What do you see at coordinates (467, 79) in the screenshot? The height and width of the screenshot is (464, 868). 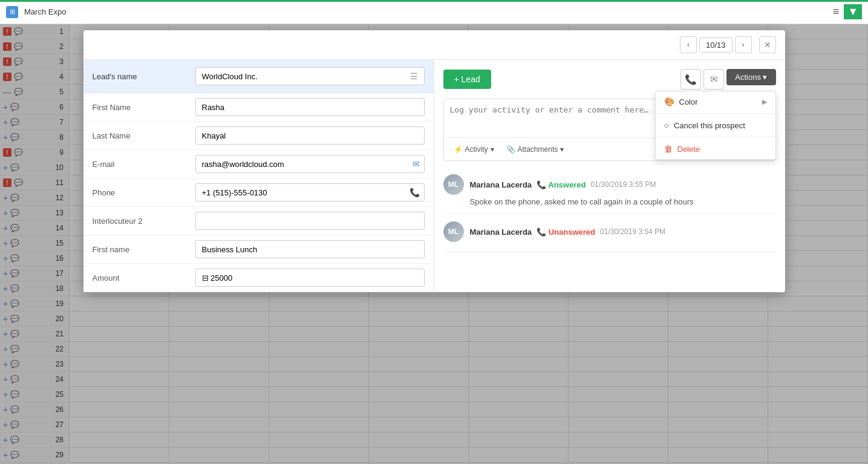 I see `lead-button: + Lead` at bounding box center [467, 79].